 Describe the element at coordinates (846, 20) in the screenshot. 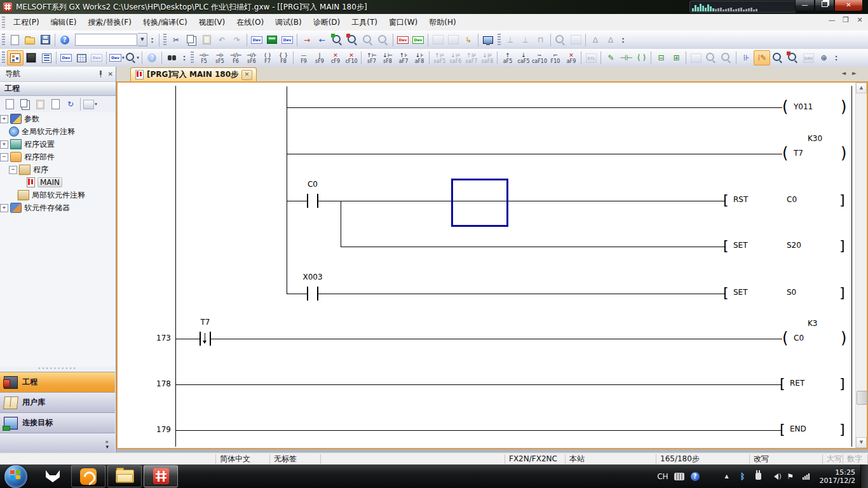

I see `mdi-restore-button: ❒` at that location.